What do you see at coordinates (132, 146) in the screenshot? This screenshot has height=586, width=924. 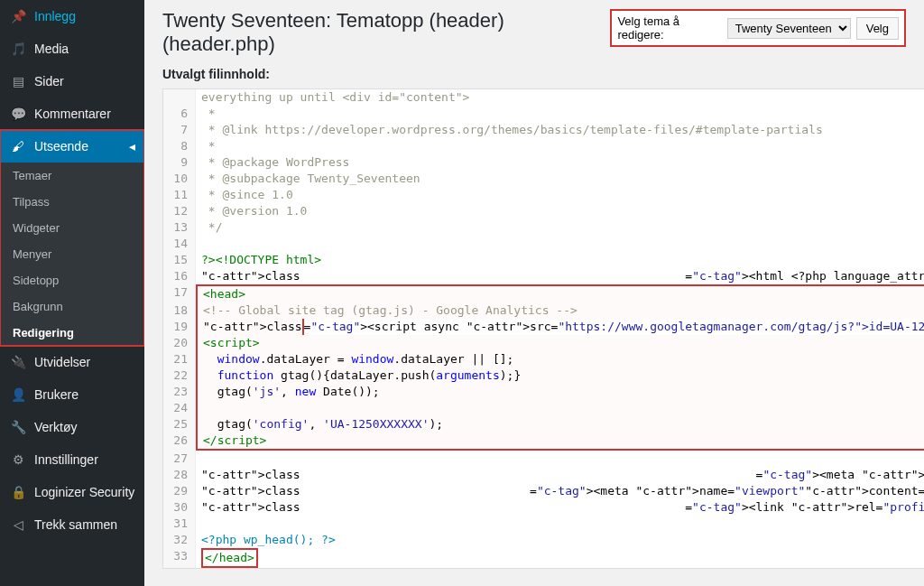 I see `chevron-left-icon: ◂` at bounding box center [132, 146].